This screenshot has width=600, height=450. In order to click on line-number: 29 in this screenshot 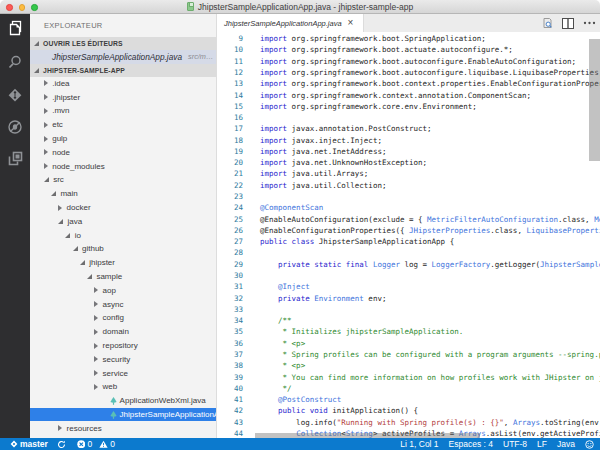, I will do `click(230, 264)`.